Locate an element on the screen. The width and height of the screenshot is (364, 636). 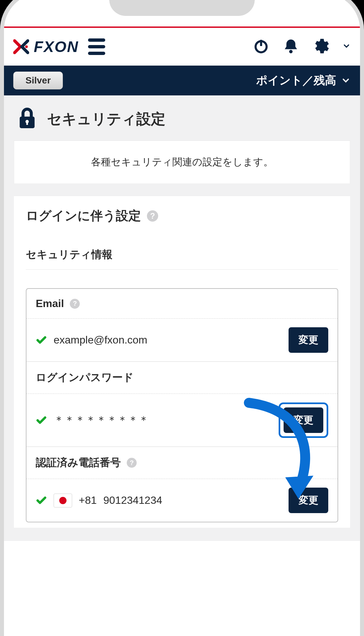
email-label-row: Email ? is located at coordinates (182, 304).